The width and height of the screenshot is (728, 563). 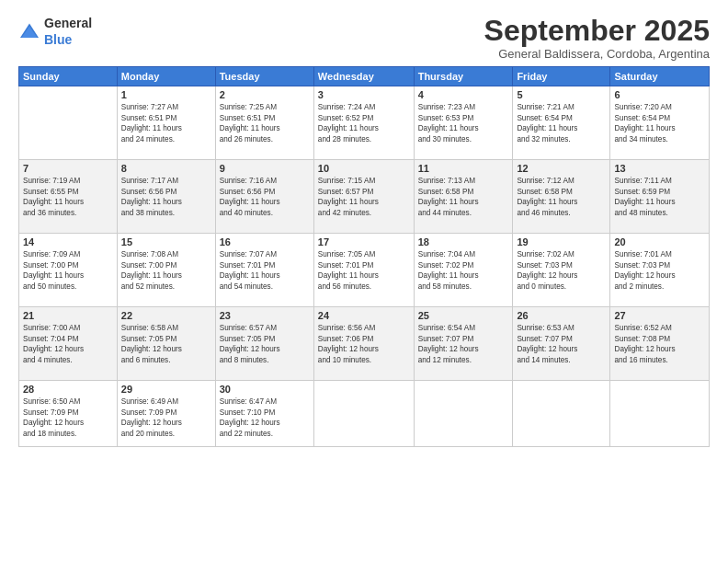 What do you see at coordinates (68, 344) in the screenshot?
I see `day-info: Sunrise: 7:00 AM Sunset: 7:04 PM Dayligh…` at bounding box center [68, 344].